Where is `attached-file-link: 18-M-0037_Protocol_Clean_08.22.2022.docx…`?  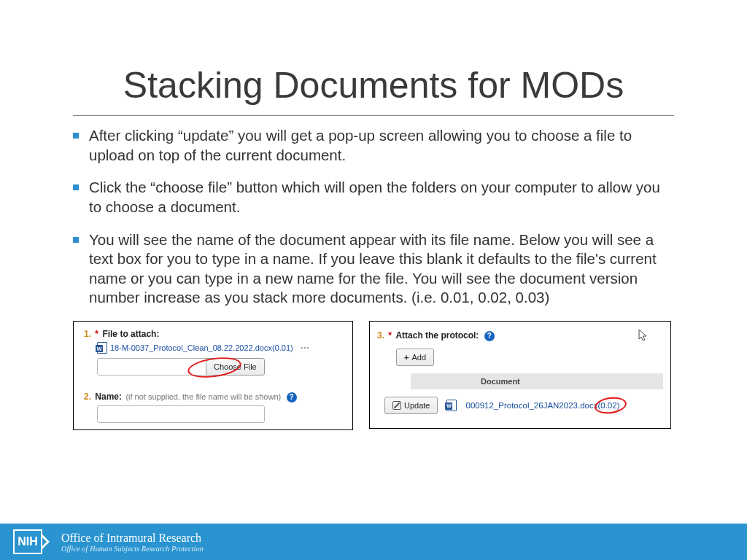
attached-file-link: 18-M-0037_Protocol_Clean_08.22.2022.docx… is located at coordinates (201, 348).